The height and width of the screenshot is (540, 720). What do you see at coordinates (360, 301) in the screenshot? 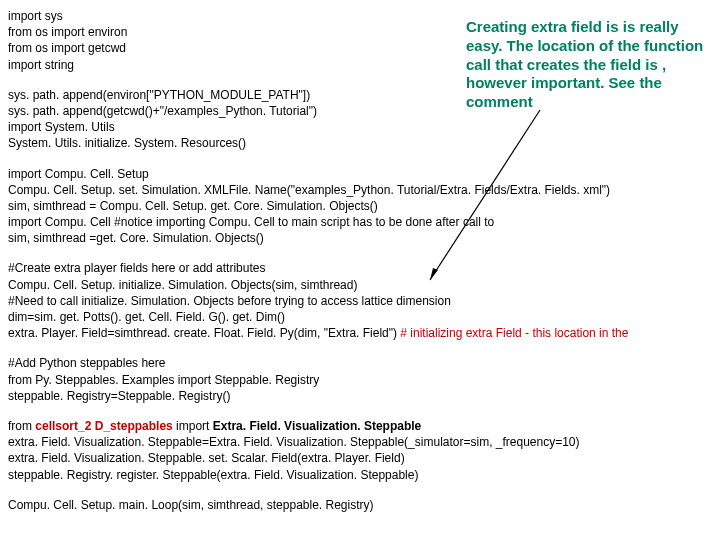
I see `code-line: #Need to call initialize. Simulation. Ob…` at bounding box center [360, 301].